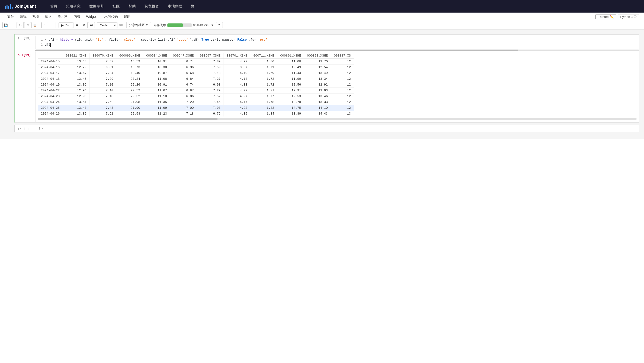 The image size is (644, 363). I want to click on keyboard-button: ⌨, so click(121, 25).